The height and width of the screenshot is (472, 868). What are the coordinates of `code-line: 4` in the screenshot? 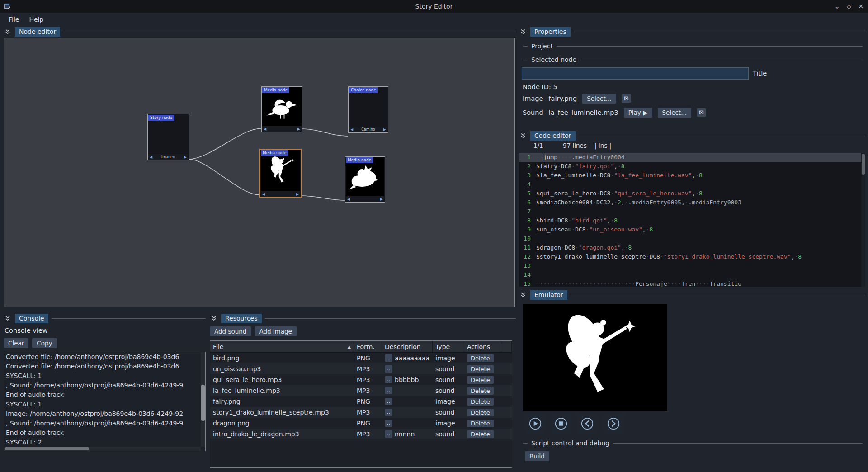 It's located at (692, 184).